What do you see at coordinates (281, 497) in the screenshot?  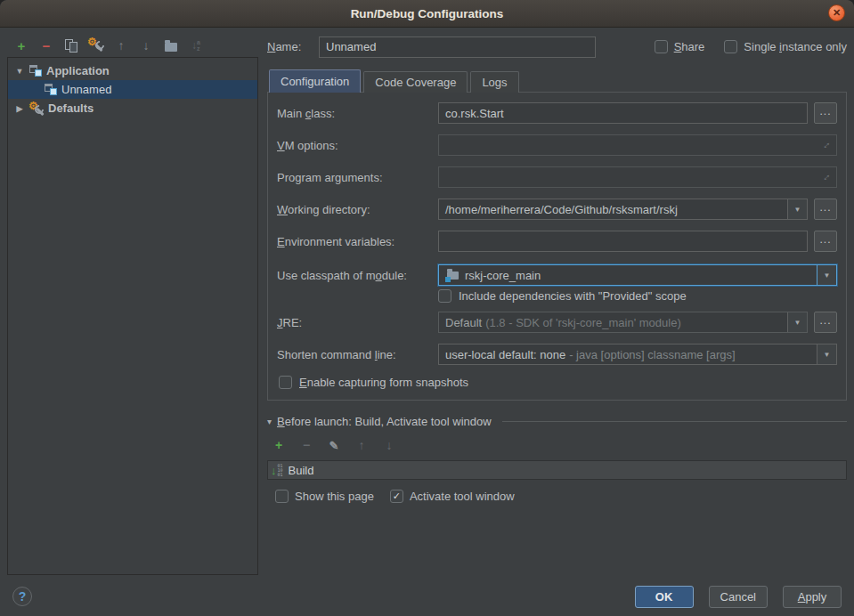 I see `show-this-page-checkbox: ✓` at bounding box center [281, 497].